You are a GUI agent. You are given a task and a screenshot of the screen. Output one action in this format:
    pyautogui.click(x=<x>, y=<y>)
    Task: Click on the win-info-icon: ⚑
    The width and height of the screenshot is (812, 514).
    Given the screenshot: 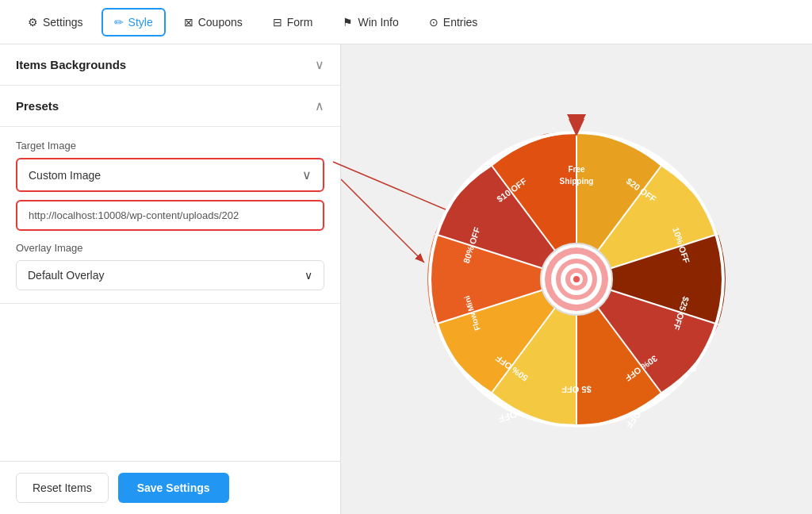 What is the action you would take?
    pyautogui.click(x=347, y=22)
    